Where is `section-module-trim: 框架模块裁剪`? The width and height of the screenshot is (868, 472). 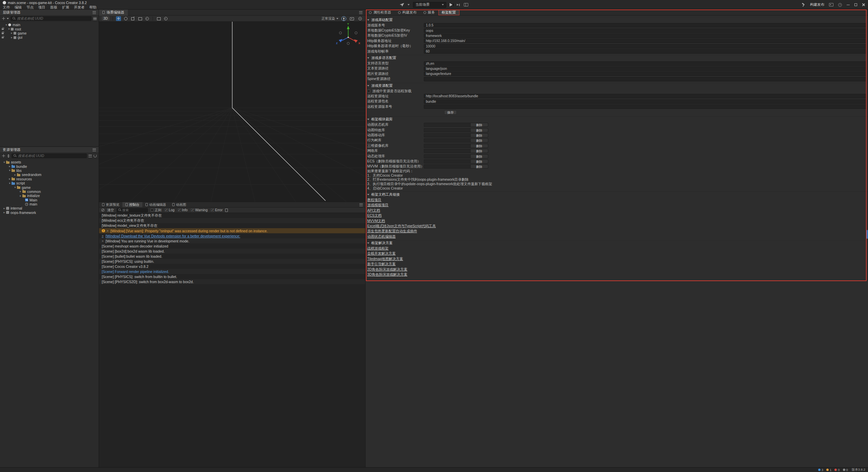 section-module-trim: 框架模块裁剪 is located at coordinates (617, 119).